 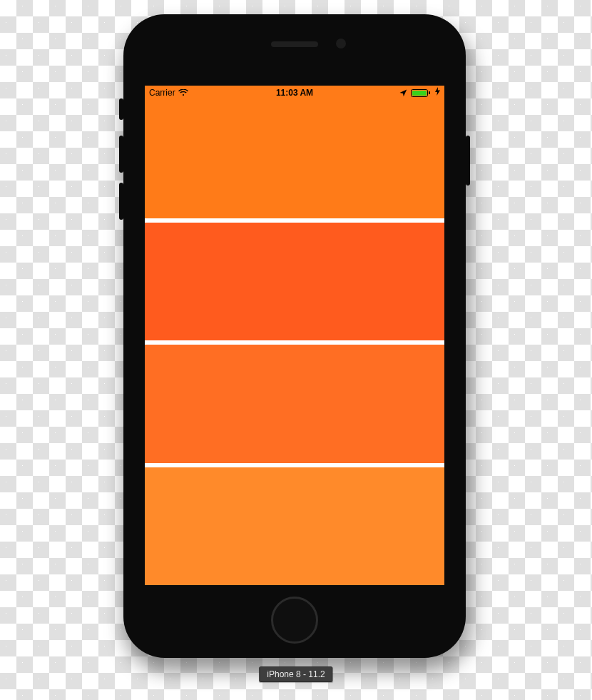 What do you see at coordinates (121, 201) in the screenshot?
I see `volume-down-button` at bounding box center [121, 201].